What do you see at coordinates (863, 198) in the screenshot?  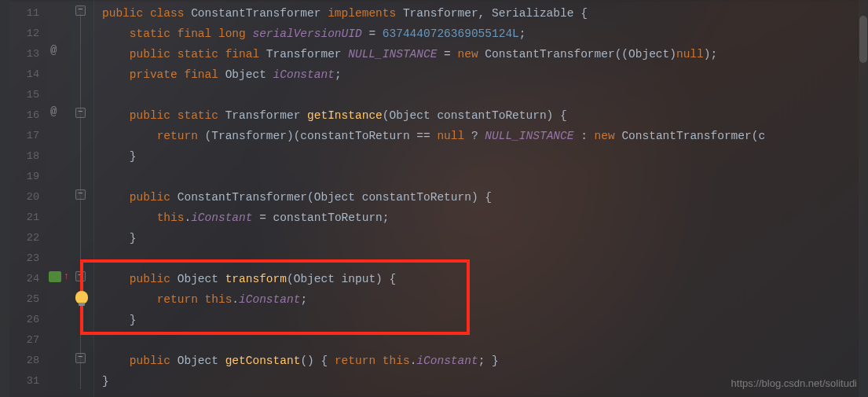 I see `scrollbar-track` at bounding box center [863, 198].